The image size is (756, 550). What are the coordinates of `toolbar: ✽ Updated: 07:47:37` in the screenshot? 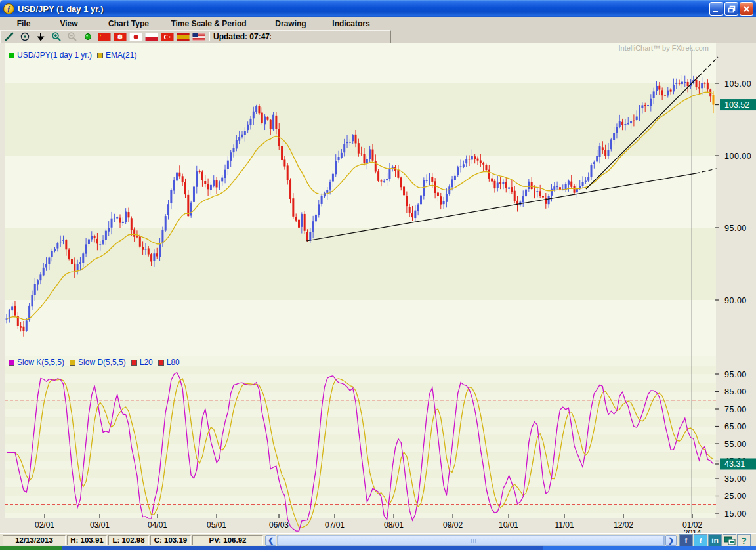 It's located at (378, 37).